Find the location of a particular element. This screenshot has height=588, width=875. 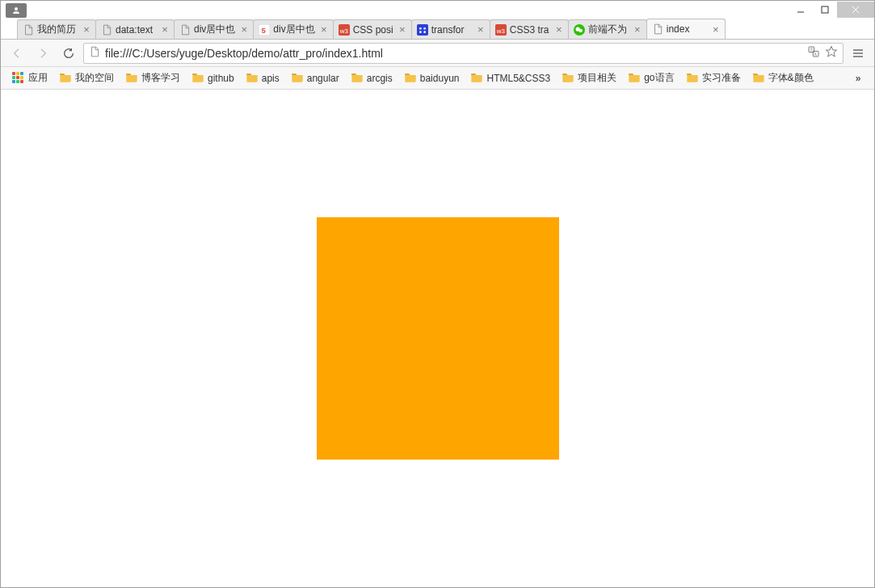

tab: div居中也× is located at coordinates (213, 29).